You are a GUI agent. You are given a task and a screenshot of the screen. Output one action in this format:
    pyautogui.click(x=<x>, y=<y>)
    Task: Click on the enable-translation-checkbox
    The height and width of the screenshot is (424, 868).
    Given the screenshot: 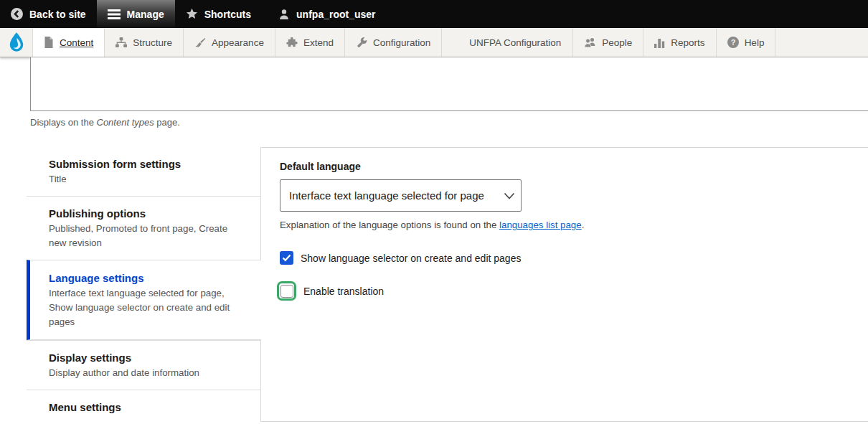 What is the action you would take?
    pyautogui.click(x=287, y=291)
    